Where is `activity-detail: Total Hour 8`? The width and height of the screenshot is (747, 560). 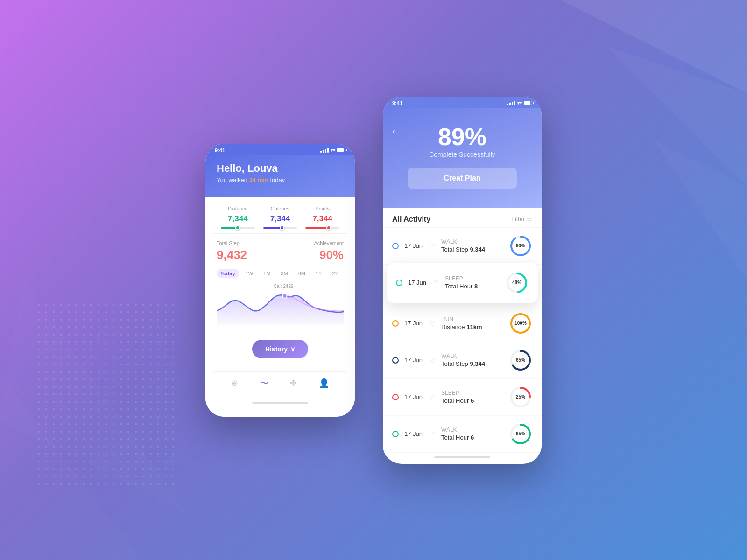
activity-detail: Total Hour 8 is located at coordinates (472, 287).